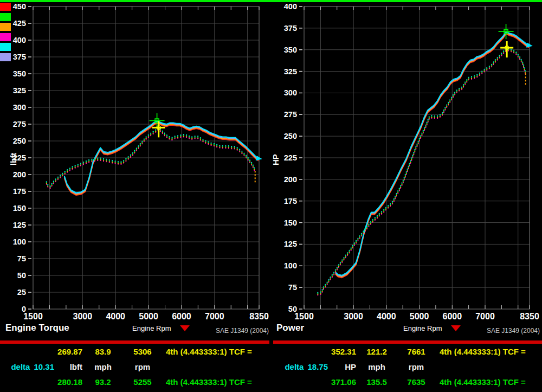  What do you see at coordinates (136, 331) in the screenshot?
I see `torque-chart-header: Engine Torque Engine Rpm SAE J1349 (2004…` at bounding box center [136, 331].